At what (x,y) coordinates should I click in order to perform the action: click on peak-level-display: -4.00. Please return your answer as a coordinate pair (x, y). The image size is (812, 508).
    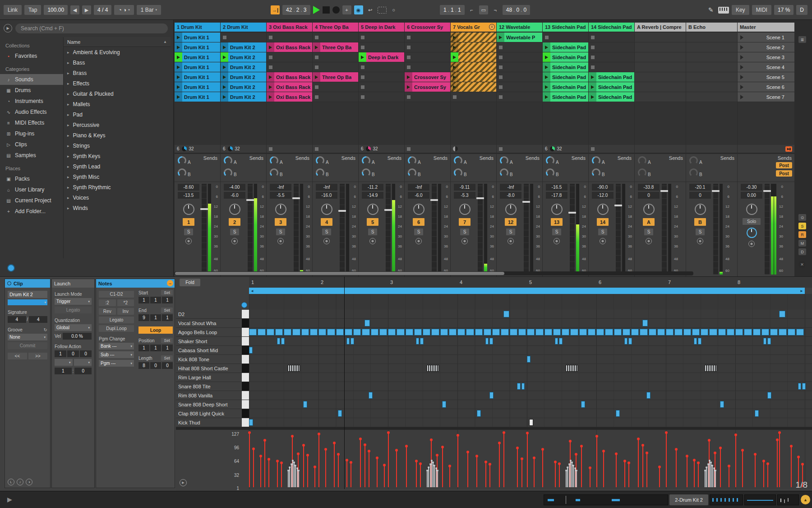
    Looking at the image, I should click on (235, 187).